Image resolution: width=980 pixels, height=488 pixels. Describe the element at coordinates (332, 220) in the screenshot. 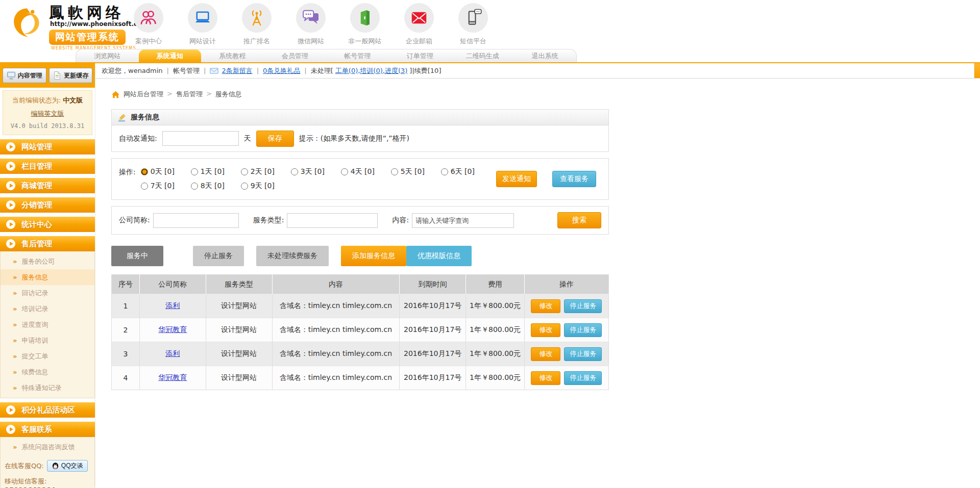

I see `service-type-input` at that location.